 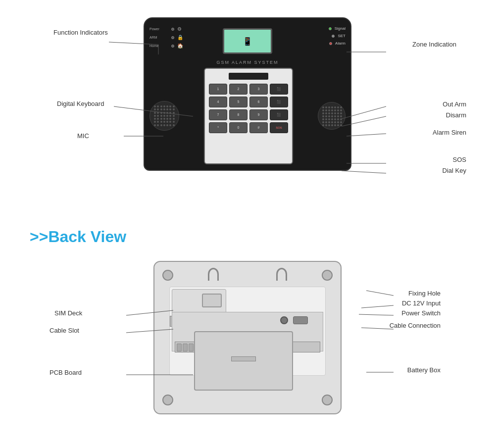 I want to click on rs13, so click(x=338, y=110).